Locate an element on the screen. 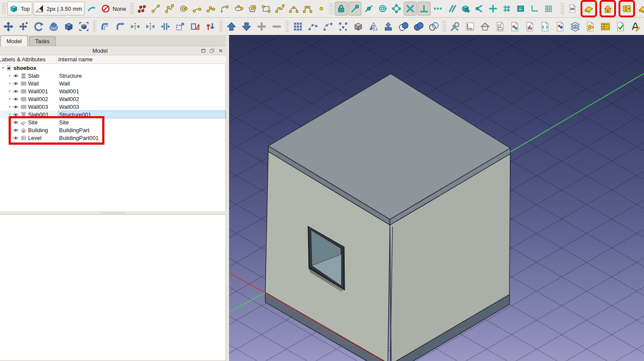 The image size is (644, 361). tree-column-header: Labels & Attributes Internal name is located at coordinates (113, 60).